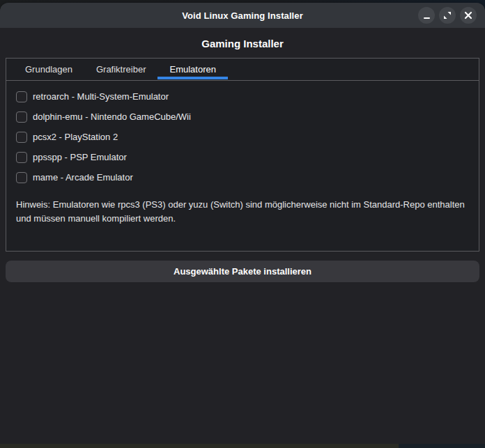 The image size is (485, 448). I want to click on package-row-dolphin-emu: dolphin-emu - Nintendo GameCube/Wii, so click(243, 117).